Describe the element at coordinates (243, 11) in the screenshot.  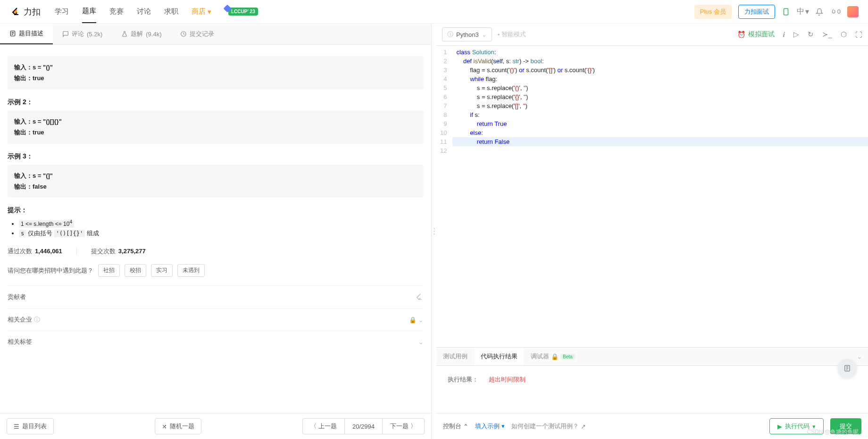
I see `lccup-badge: LCCUP' 23` at that location.